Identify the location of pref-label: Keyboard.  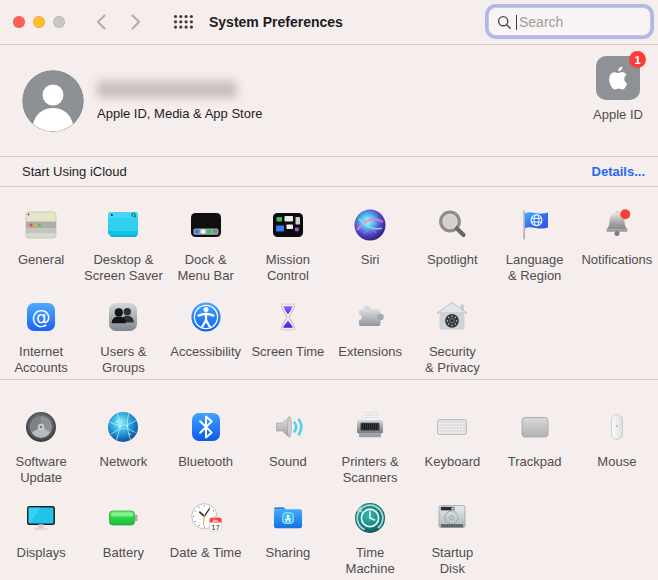
(453, 462).